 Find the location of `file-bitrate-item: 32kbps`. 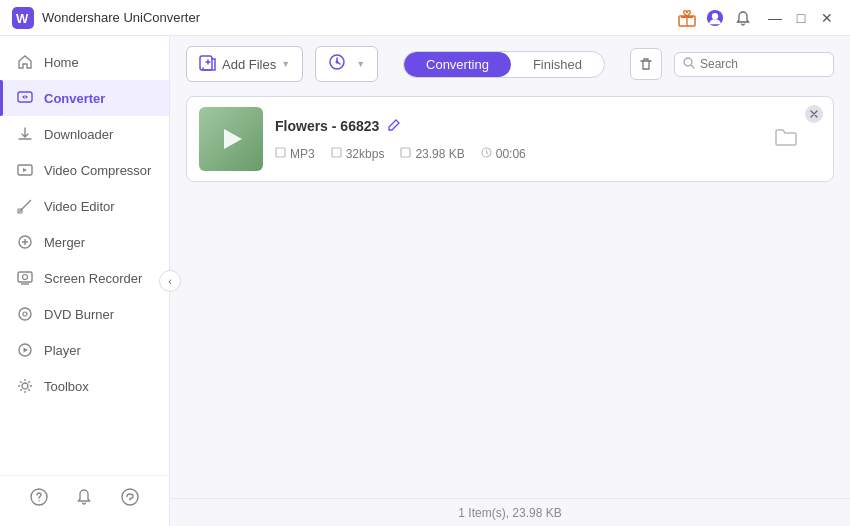

file-bitrate-item: 32kbps is located at coordinates (358, 154).